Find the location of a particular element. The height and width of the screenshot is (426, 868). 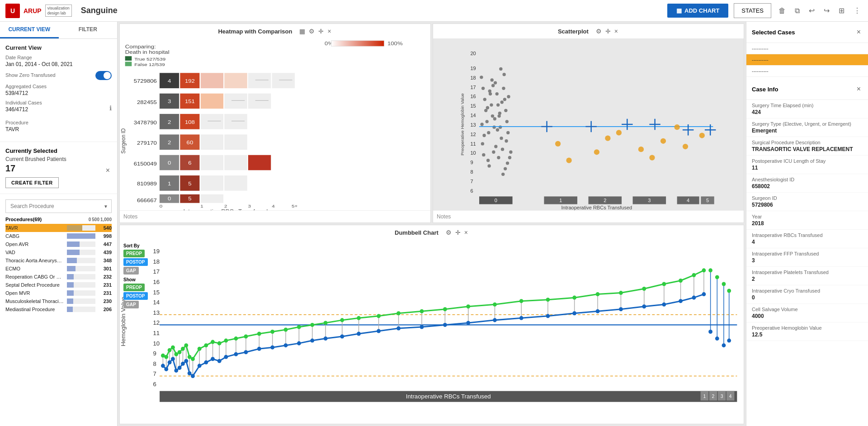

list-item: VAD 439 is located at coordinates (59, 252).